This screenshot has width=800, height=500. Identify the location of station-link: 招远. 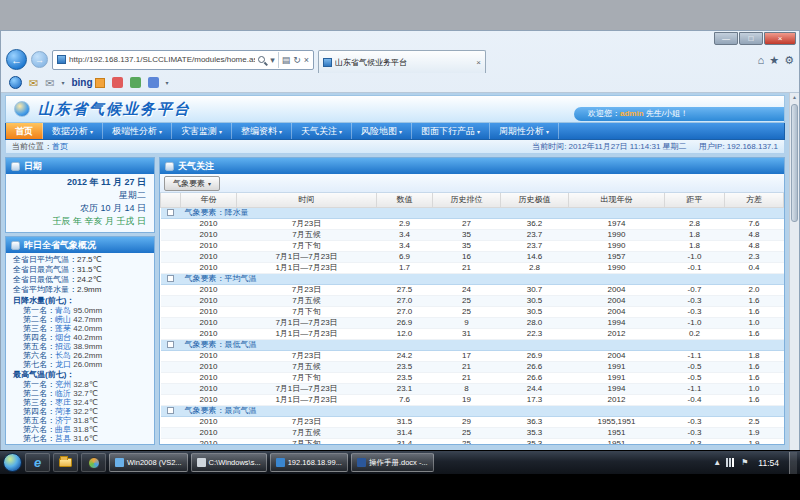
(63, 346).